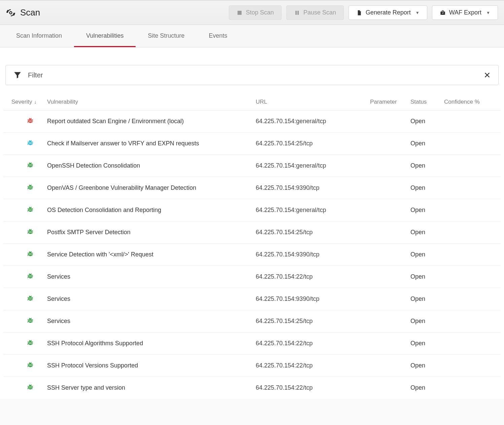 The image size is (504, 425). I want to click on table-row: Check if Mailserver answer to VRFY and E…, so click(252, 143).